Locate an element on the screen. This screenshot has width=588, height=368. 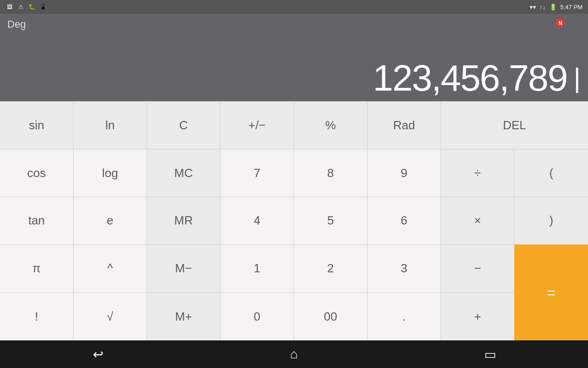
sqrt-button: √ is located at coordinates (110, 316).